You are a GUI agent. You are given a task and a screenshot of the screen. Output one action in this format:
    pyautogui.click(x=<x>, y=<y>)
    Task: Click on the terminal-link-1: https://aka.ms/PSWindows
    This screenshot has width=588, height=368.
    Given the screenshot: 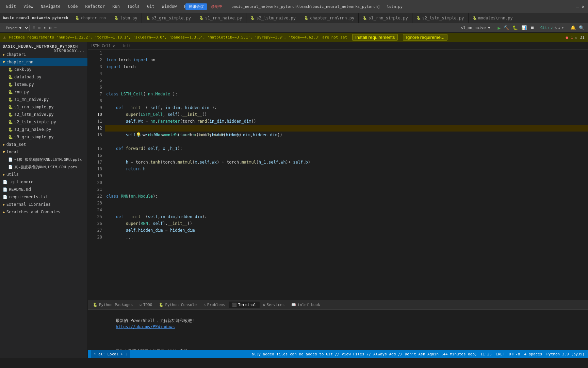 What is the action you would take?
    pyautogui.click(x=145, y=327)
    